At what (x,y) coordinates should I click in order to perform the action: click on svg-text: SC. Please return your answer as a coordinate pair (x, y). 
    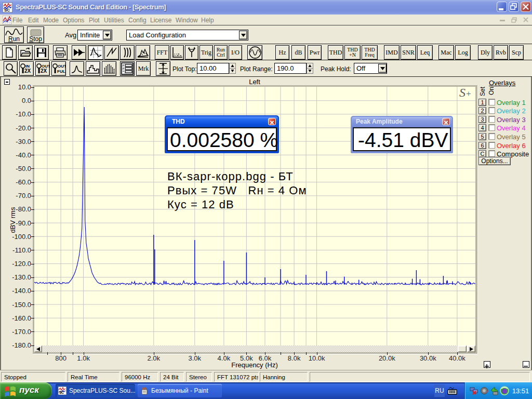
    Looking at the image, I should click on (61, 393).